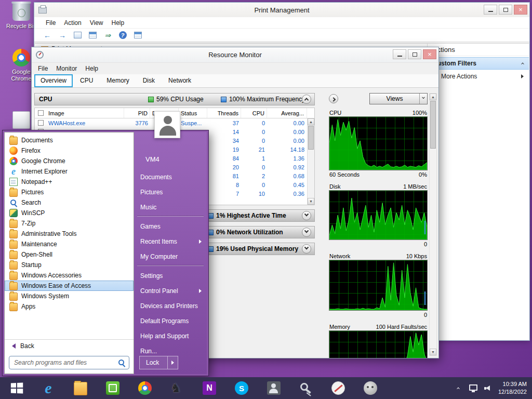  Describe the element at coordinates (478, 76) in the screenshot. I see `more-actions-item: More Actions` at that location.